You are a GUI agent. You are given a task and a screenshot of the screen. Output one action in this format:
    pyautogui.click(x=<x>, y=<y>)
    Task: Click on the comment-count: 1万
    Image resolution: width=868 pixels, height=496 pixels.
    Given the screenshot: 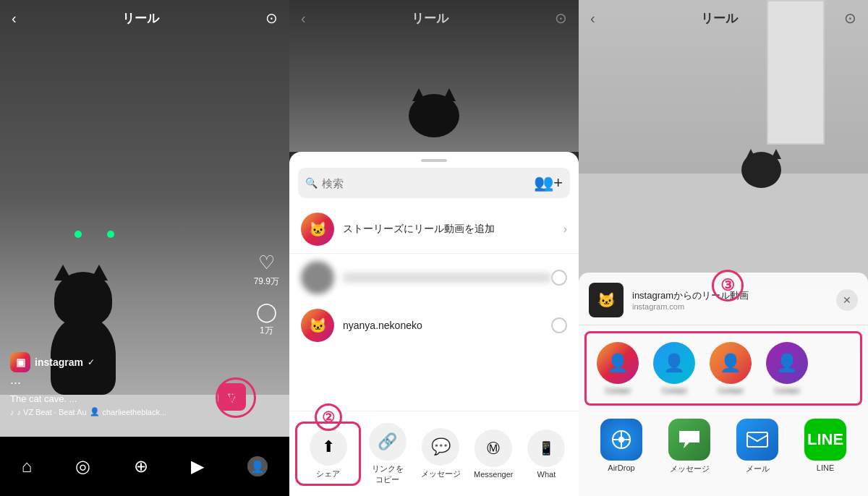 What is the action you would take?
    pyautogui.click(x=266, y=331)
    